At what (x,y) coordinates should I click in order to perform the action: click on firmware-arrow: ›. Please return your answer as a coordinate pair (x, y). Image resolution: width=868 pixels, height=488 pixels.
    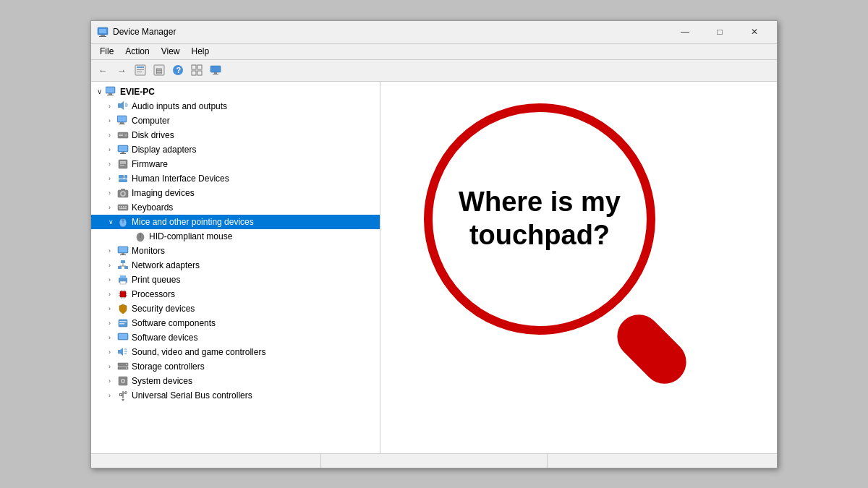
    Looking at the image, I should click on (113, 164).